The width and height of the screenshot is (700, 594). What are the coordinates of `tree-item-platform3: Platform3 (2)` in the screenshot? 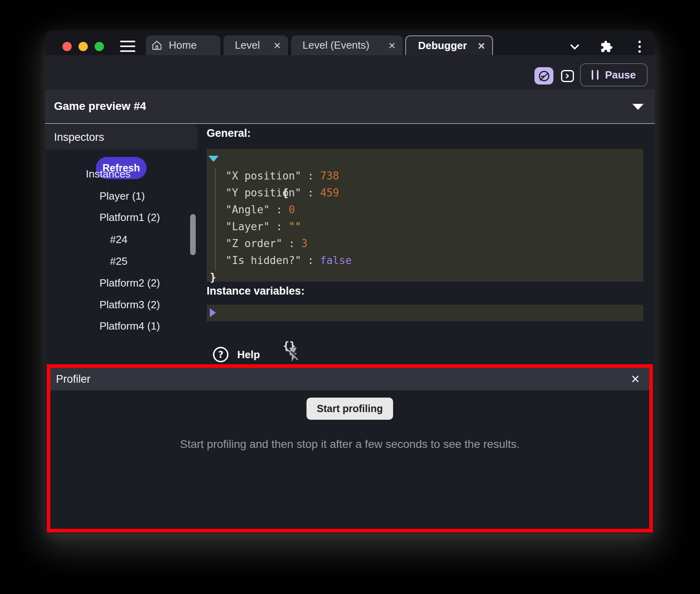 It's located at (130, 305).